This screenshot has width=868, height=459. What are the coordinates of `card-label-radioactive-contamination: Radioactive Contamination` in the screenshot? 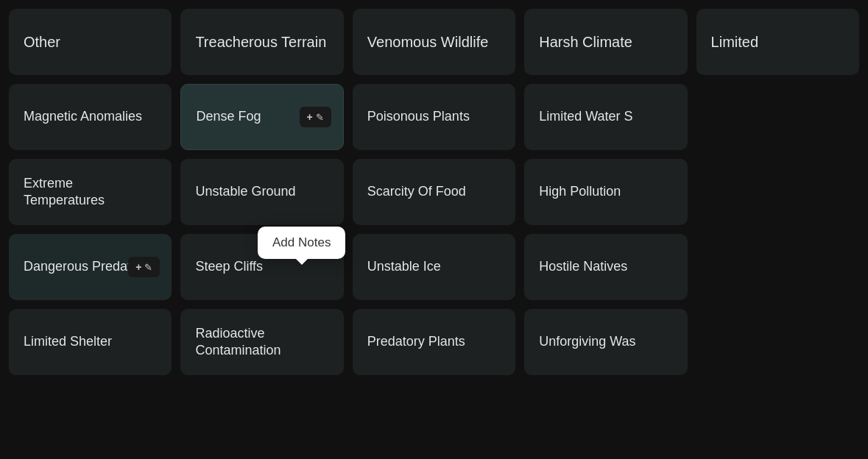 It's located at (262, 343).